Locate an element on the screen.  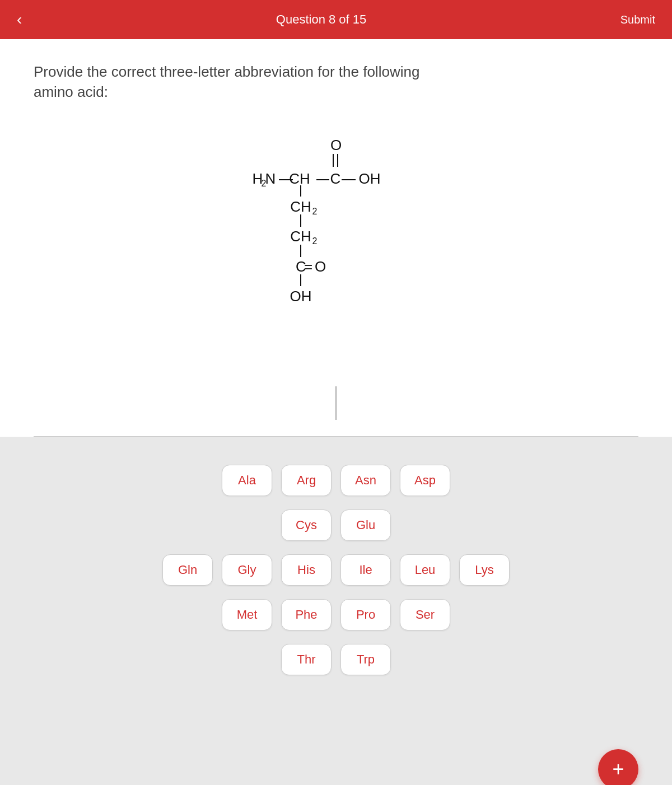
btn-asn: Asn is located at coordinates (366, 480).